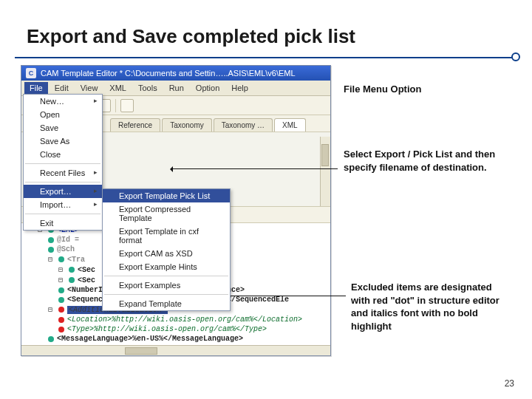 This screenshot has width=532, height=399. I want to click on export-examples: Export Examples, so click(166, 285).